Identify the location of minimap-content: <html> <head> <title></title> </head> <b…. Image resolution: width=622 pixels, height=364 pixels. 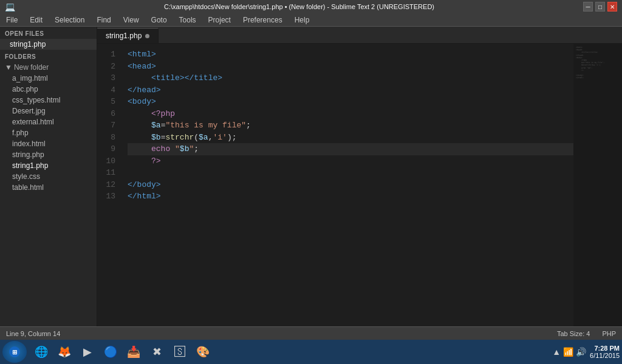
(598, 62).